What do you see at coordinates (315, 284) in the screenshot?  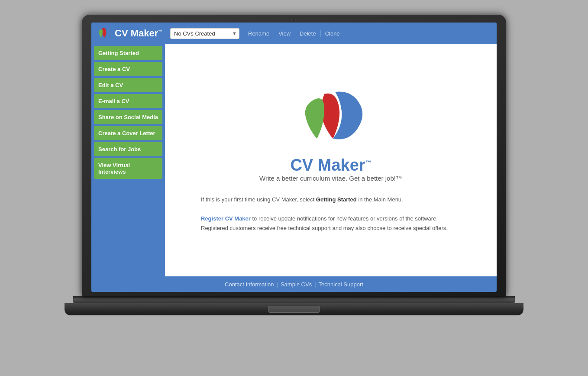 I see `footer-sep-2: |` at bounding box center [315, 284].